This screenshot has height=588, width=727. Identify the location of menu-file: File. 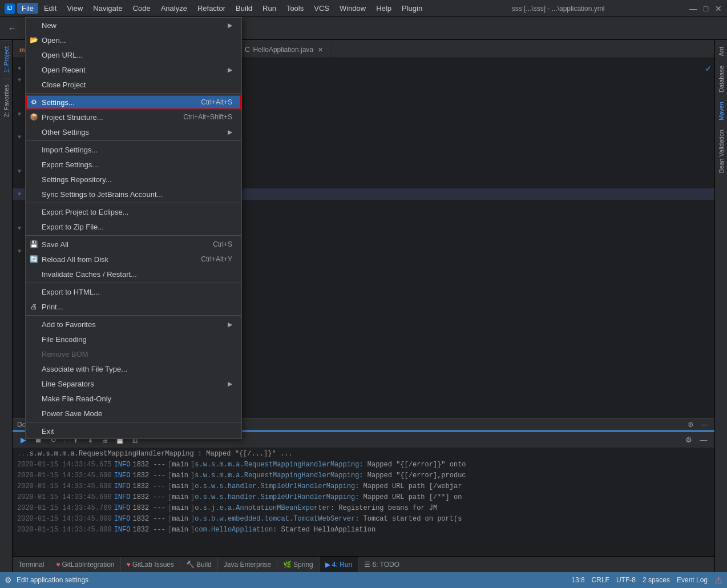
(27, 8).